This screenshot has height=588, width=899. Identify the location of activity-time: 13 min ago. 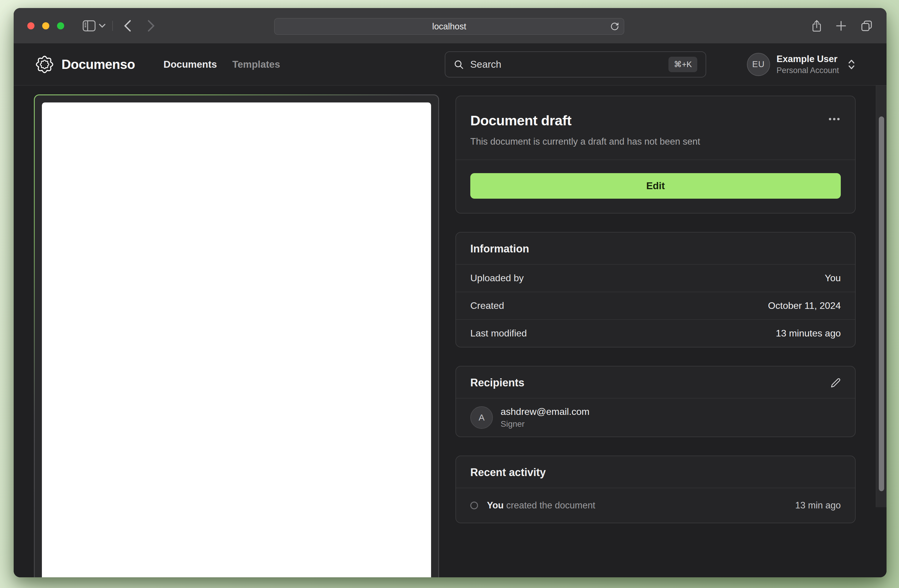
(818, 505).